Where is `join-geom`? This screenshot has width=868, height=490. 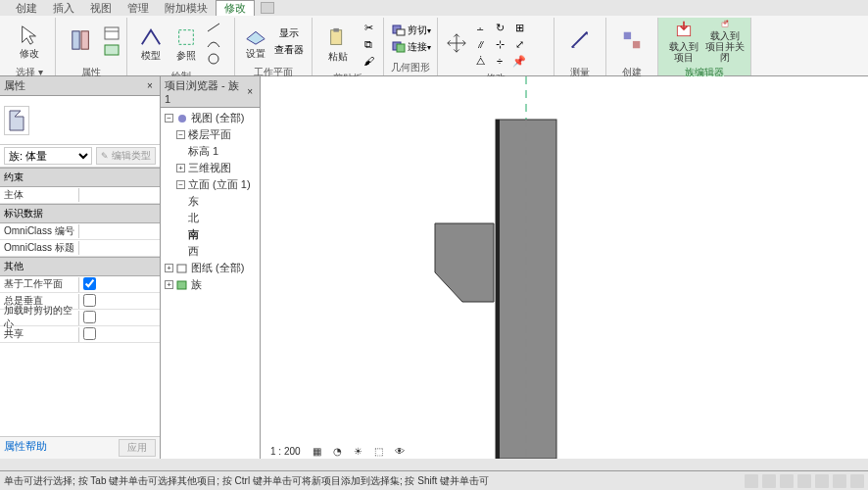
join-geom is located at coordinates (399, 47).